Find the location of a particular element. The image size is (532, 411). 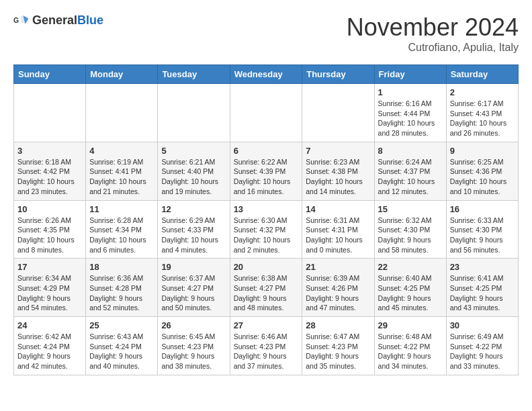

calendar-cell: 26Sunrise: 6:45 AM Sunset: 4:23 PM Dayli… is located at coordinates (193, 347).